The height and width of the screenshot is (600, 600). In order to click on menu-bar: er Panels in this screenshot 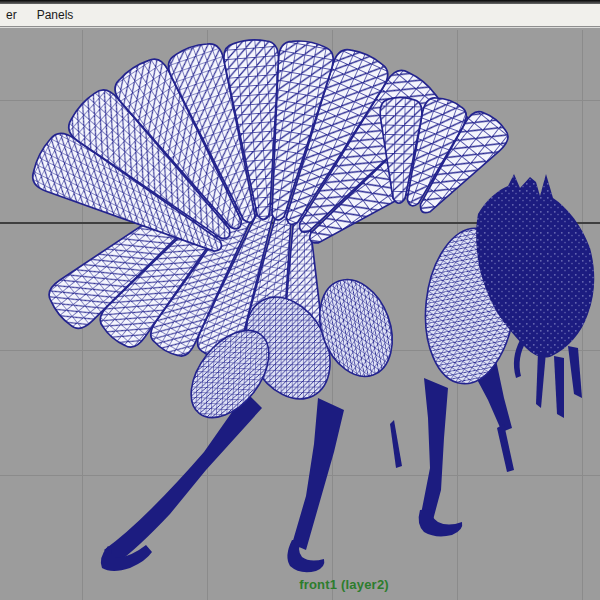, I will do `click(300, 16)`.